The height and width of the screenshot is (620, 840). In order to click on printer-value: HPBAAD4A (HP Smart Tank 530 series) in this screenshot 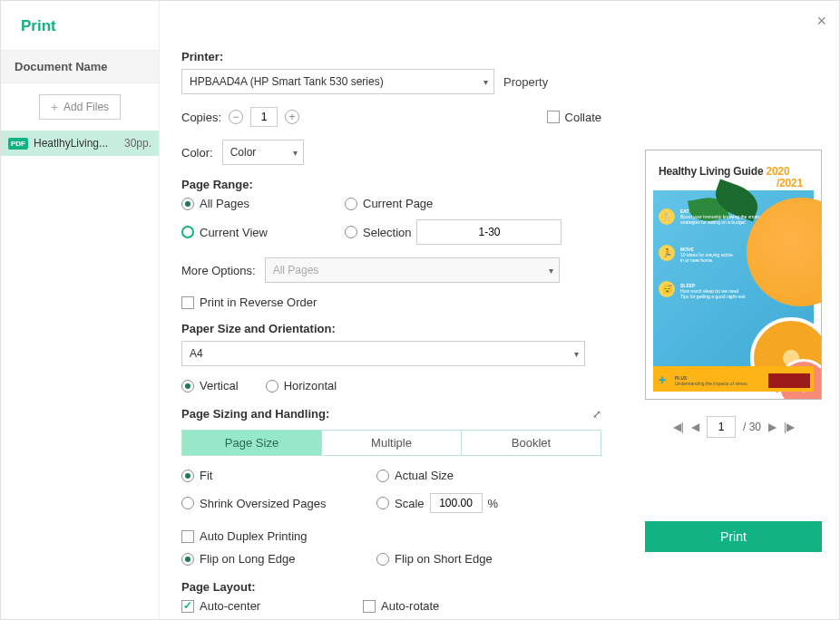, I will do `click(287, 82)`.